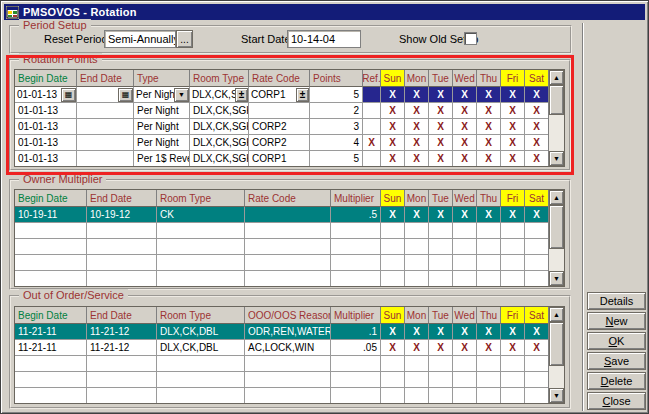 The image size is (649, 414). Describe the element at coordinates (162, 159) in the screenshot. I see `type-cell: Per 1$ Revenu` at that location.